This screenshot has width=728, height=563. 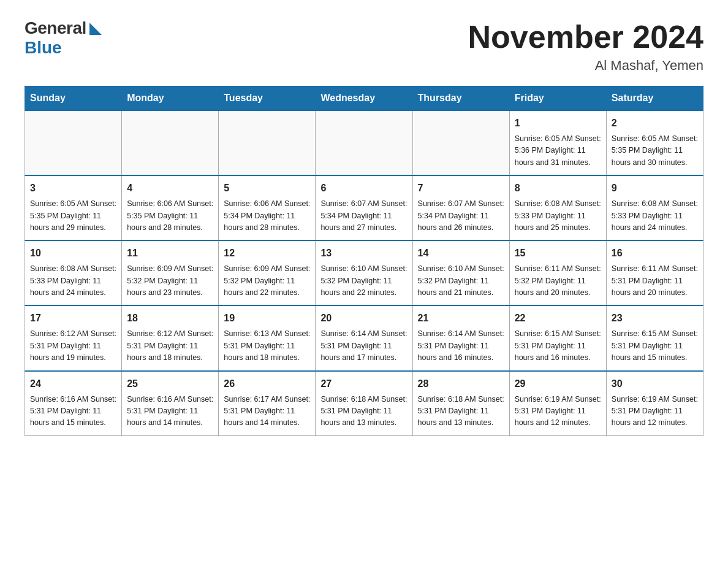 What do you see at coordinates (558, 151) in the screenshot?
I see `day-info: Sunrise: 6:05 AM Sunset: 5:36 PM Dayligh…` at bounding box center [558, 151].